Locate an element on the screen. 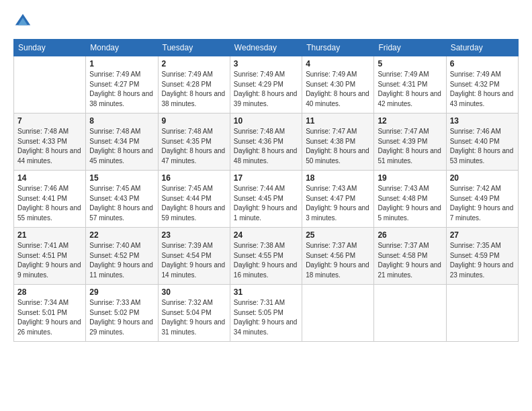 The height and width of the screenshot is (411, 532). weekday-header-wednesday: Wednesday is located at coordinates (266, 48).